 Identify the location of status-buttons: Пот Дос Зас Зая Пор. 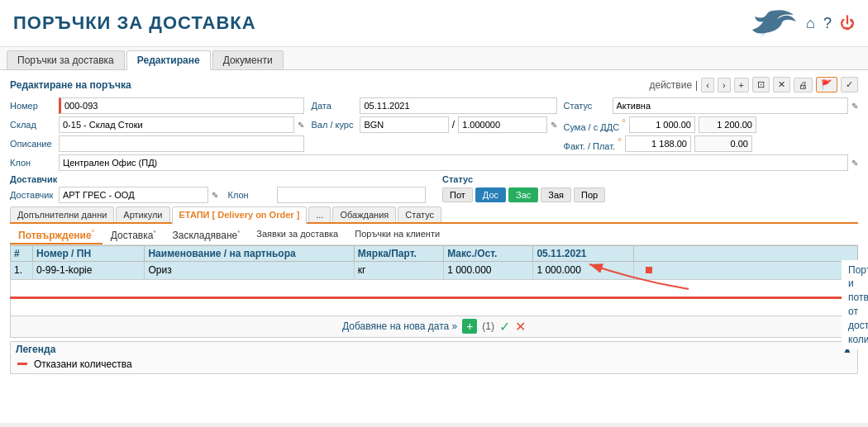
(650, 195).